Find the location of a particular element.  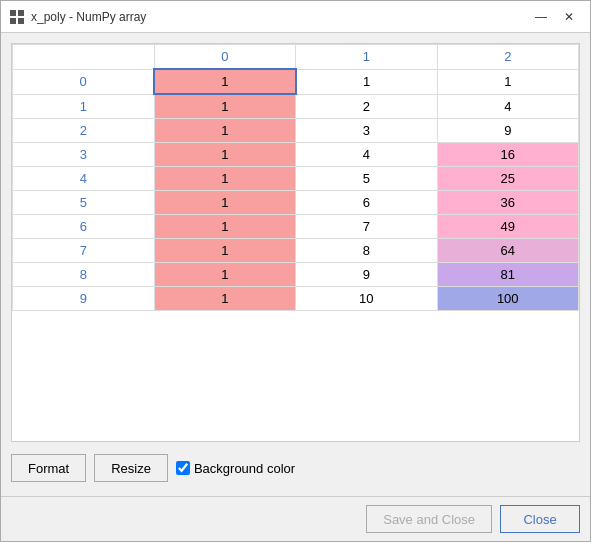

table-cell: 100 is located at coordinates (508, 299).